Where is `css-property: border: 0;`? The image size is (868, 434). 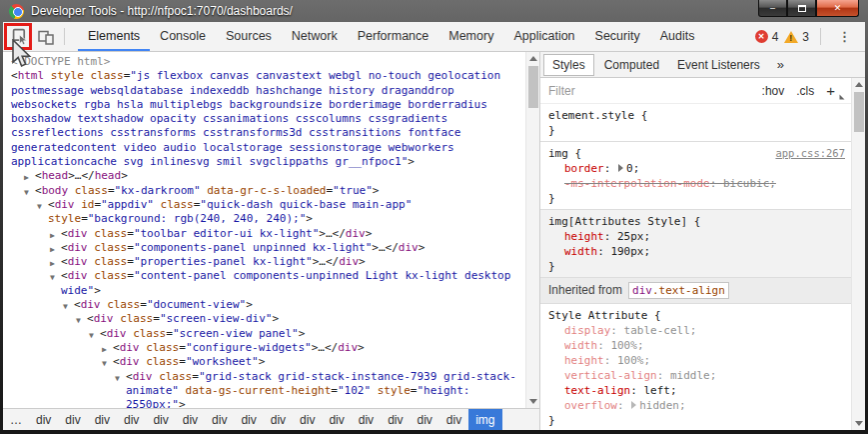
css-property: border: 0; is located at coordinates (697, 168).